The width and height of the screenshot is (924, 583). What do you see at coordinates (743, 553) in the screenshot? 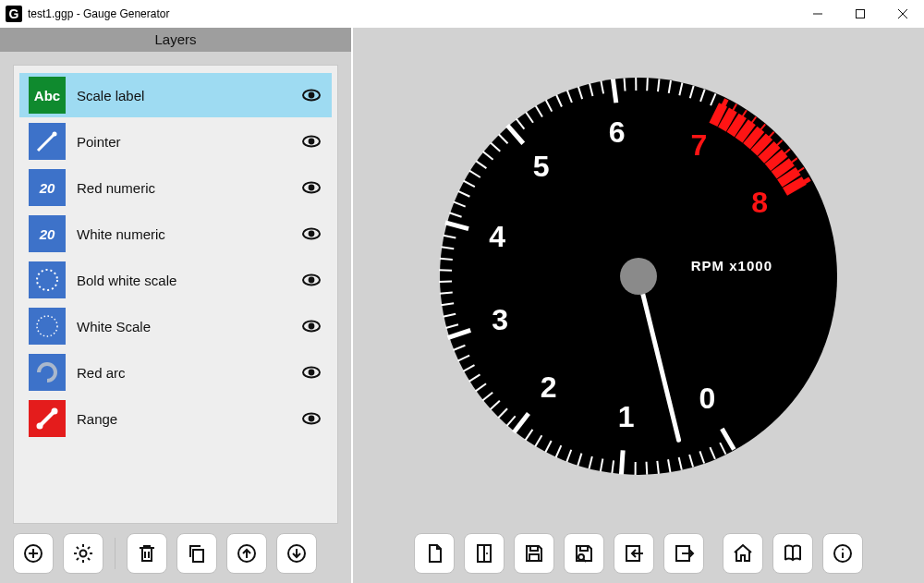
I see `home-button` at bounding box center [743, 553].